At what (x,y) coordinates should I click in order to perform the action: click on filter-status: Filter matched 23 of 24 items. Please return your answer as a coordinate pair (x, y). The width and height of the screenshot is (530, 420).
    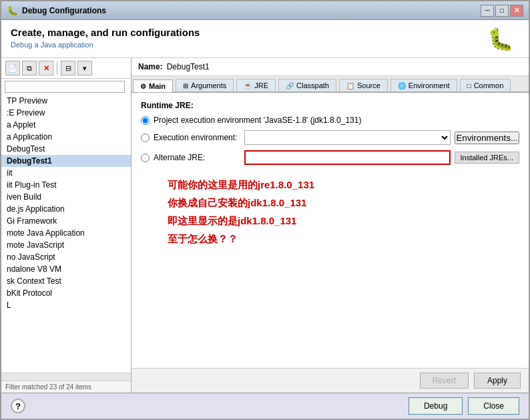
    Looking at the image, I should click on (66, 387).